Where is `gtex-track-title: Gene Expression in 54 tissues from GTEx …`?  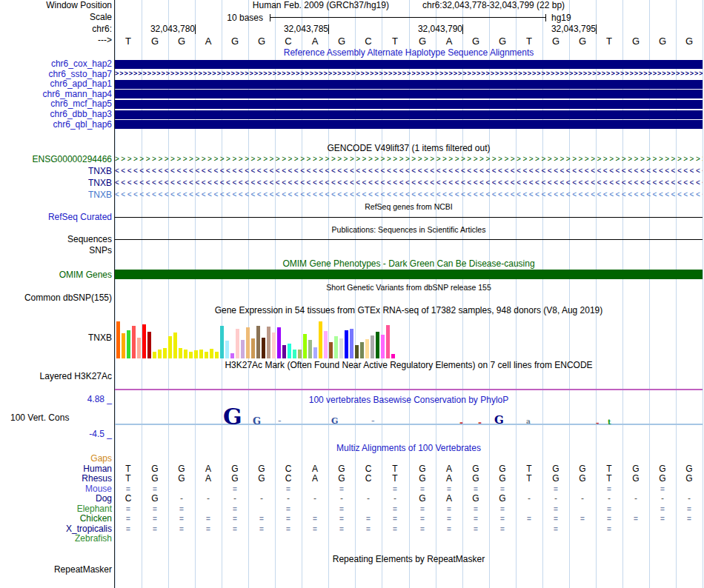 gtex-track-title: Gene Expression in 54 tissues from GTEx … is located at coordinates (409, 311).